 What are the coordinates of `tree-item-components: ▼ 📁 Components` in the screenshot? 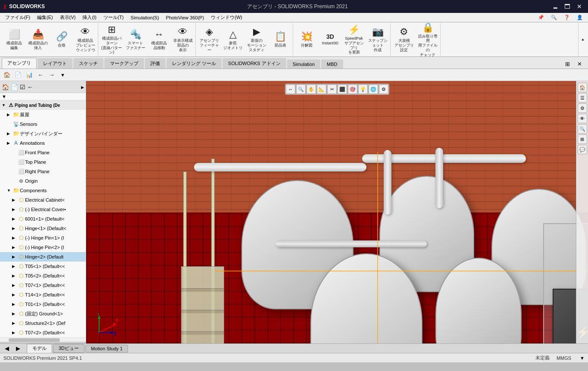 It's located at (43, 190).